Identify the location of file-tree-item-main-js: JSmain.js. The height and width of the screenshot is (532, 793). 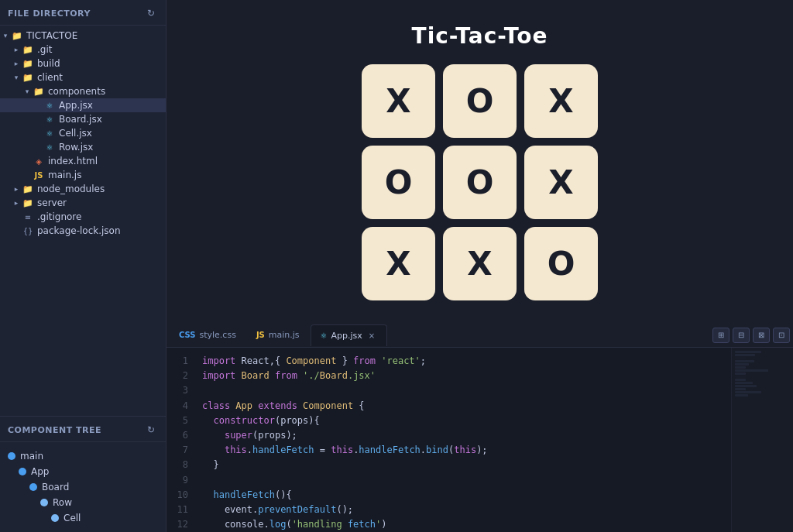
(83, 175).